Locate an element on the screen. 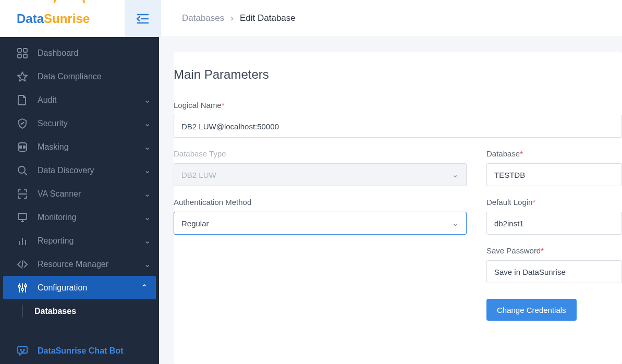 Image resolution: width=622 pixels, height=364 pixels. database-type-select: DB2 LUW ⌄ is located at coordinates (320, 175).